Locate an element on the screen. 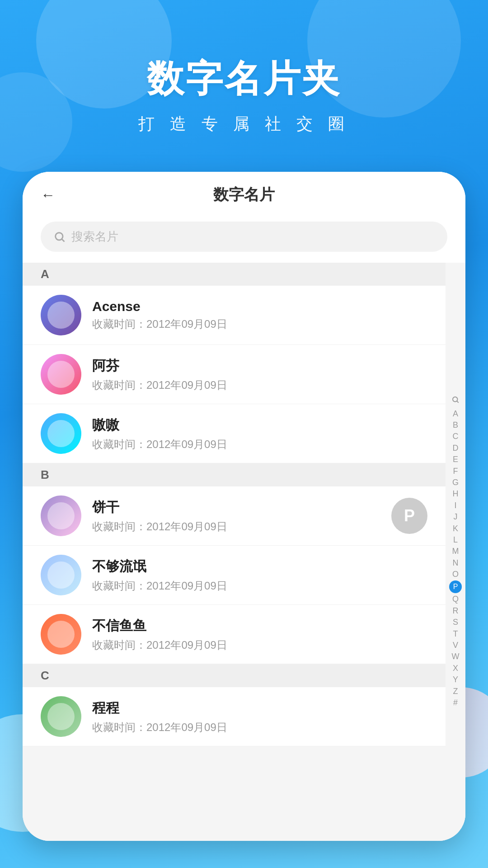 The height and width of the screenshot is (868, 488). list-item: Acense收藏时间：2012年09月09日 is located at coordinates (234, 316).